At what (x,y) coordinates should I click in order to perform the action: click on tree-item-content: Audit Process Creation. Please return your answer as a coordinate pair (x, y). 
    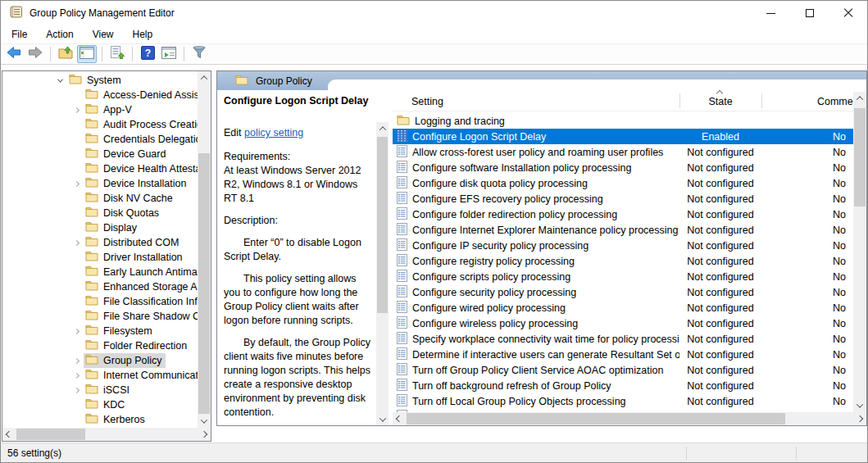
    Looking at the image, I should click on (141, 125).